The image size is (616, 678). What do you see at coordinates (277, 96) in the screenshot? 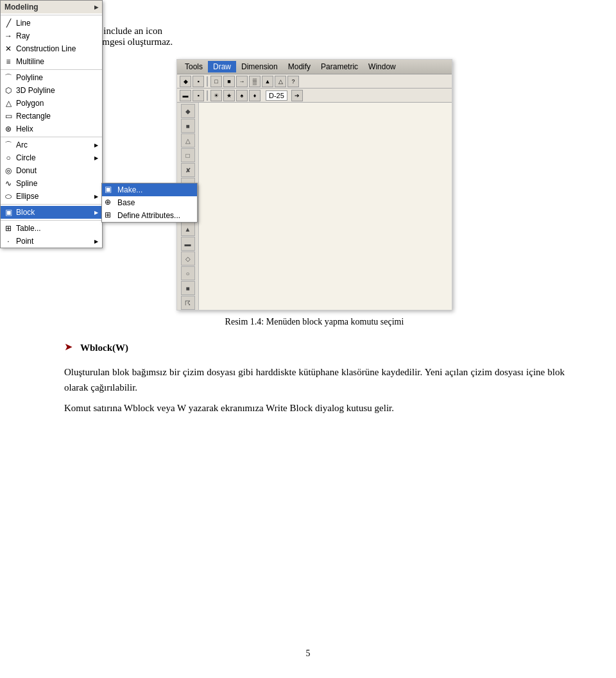
I see `zoom-input: D-25` at bounding box center [277, 96].